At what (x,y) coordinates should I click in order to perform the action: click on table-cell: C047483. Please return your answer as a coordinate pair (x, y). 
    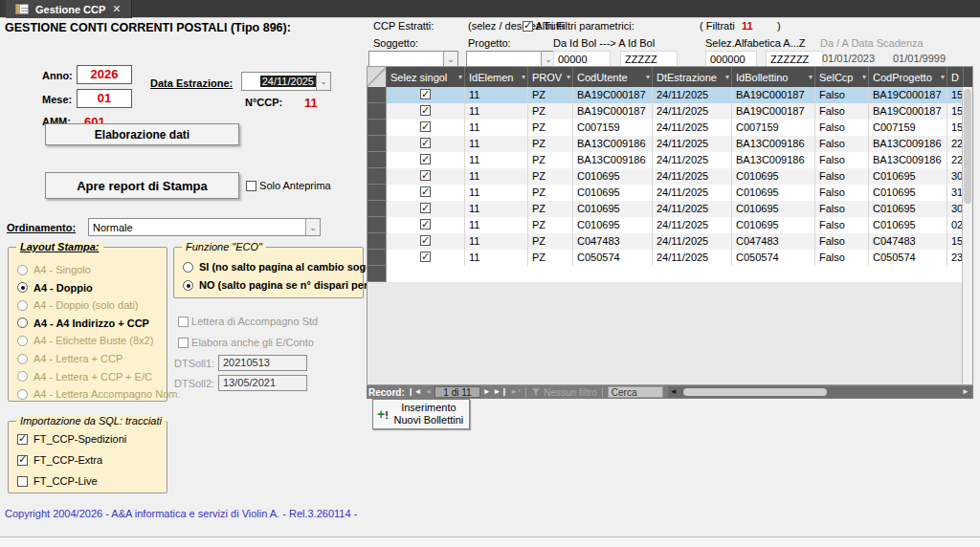
    Looking at the image, I should click on (612, 241).